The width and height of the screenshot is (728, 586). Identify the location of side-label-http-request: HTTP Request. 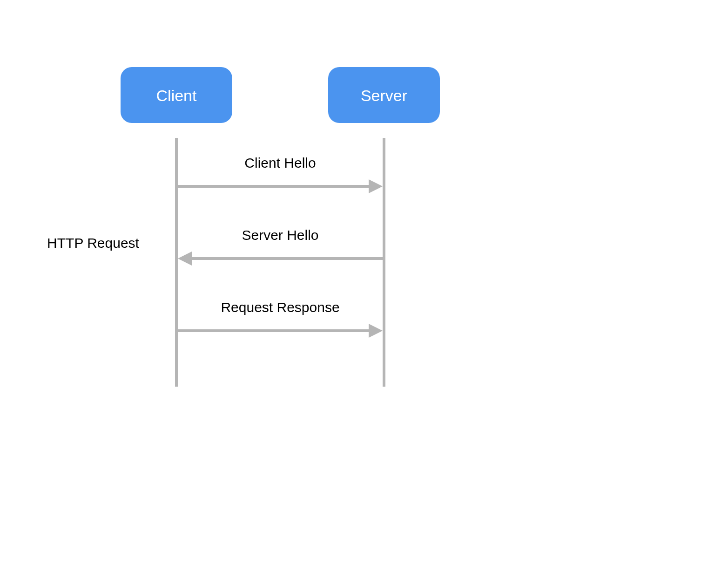
(93, 243).